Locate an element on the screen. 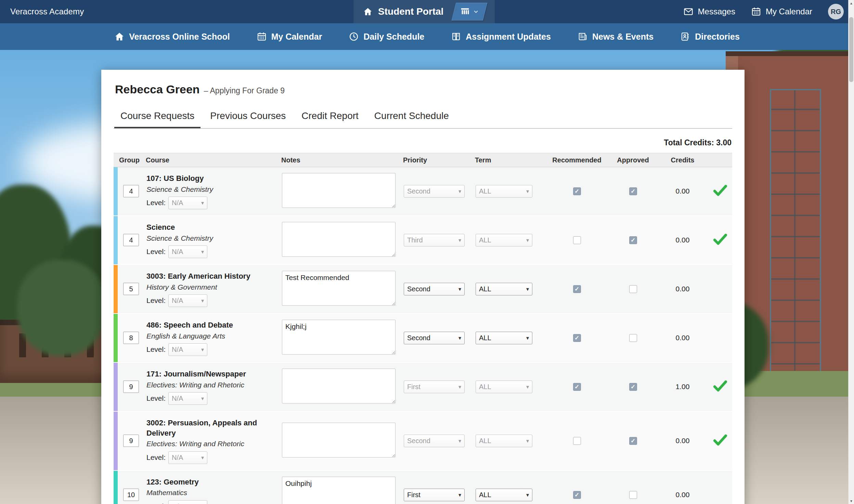 This screenshot has width=854, height=504. group-number: 5 is located at coordinates (131, 289).